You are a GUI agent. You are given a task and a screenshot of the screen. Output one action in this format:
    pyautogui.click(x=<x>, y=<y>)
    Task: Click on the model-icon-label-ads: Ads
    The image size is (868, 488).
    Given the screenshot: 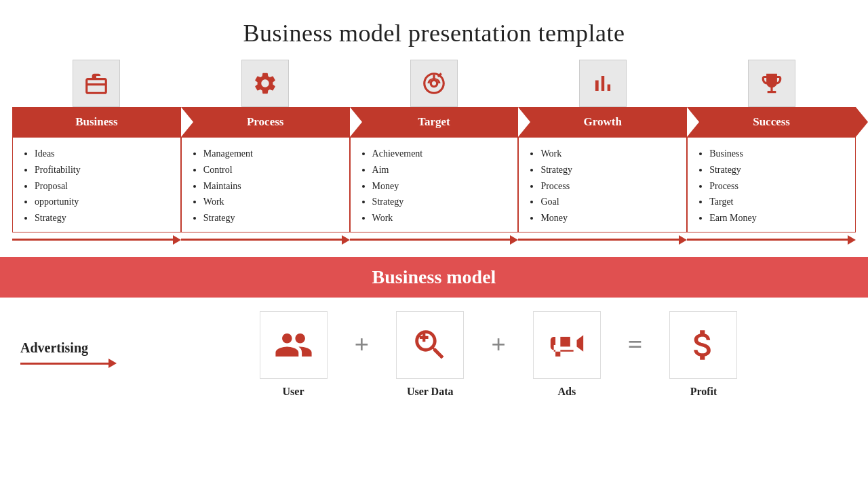 What is the action you would take?
    pyautogui.click(x=567, y=392)
    